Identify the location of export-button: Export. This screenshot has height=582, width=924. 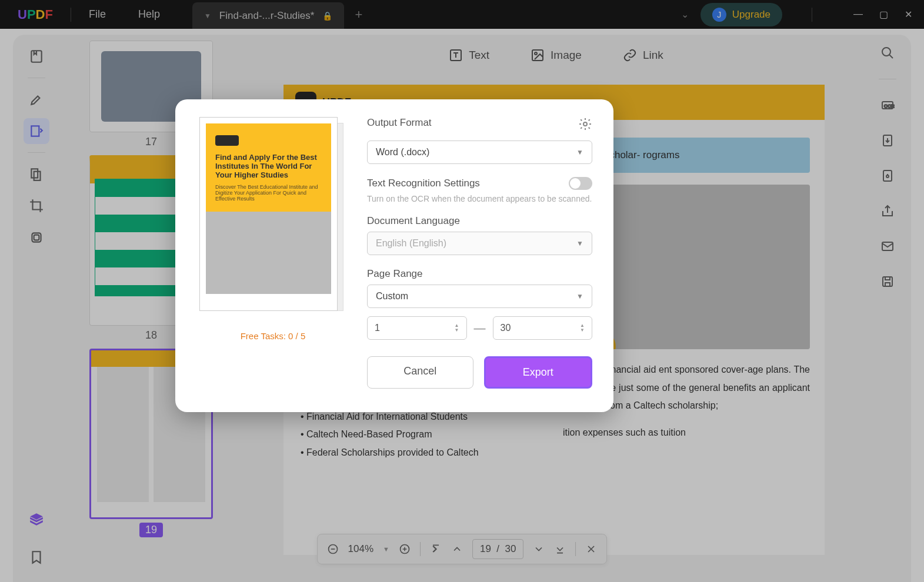
(539, 373).